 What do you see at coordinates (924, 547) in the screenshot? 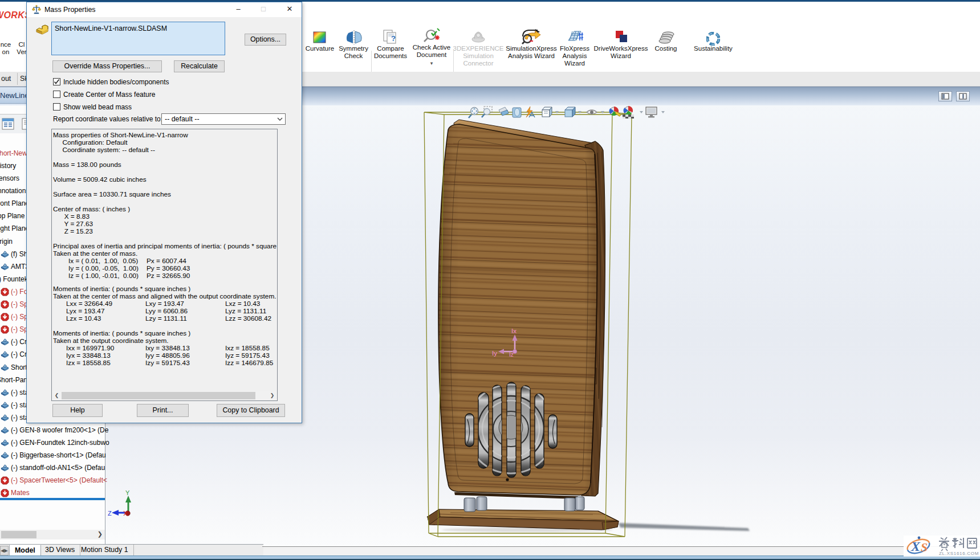
I see `svg-text: S` at bounding box center [924, 547].